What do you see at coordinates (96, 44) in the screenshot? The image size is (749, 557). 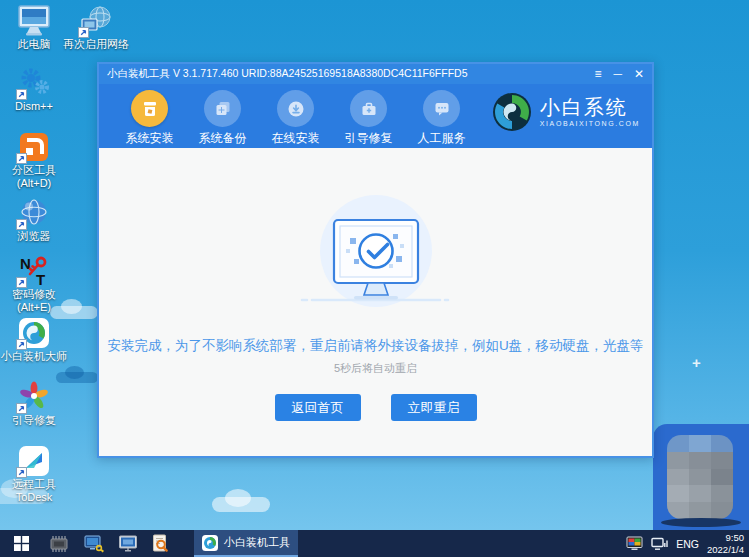 I see `desktop-icon-label: 再次启用网络` at bounding box center [96, 44].